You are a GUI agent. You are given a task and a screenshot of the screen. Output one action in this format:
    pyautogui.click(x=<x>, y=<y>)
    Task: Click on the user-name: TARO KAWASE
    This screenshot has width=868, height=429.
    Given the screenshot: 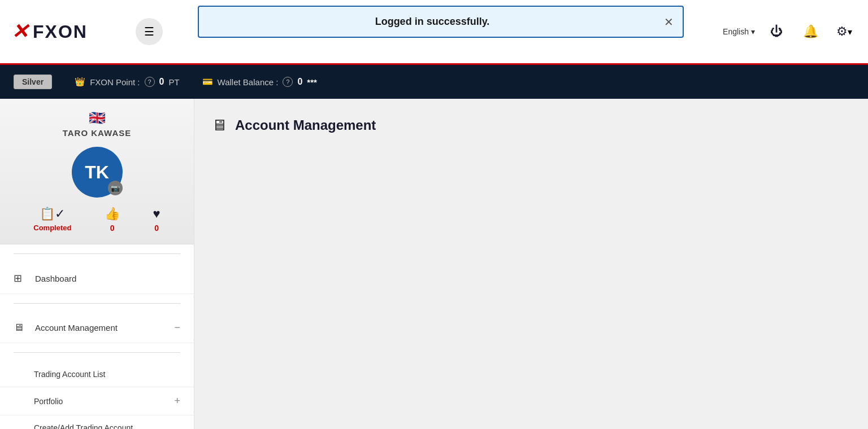 What is the action you would take?
    pyautogui.click(x=97, y=133)
    